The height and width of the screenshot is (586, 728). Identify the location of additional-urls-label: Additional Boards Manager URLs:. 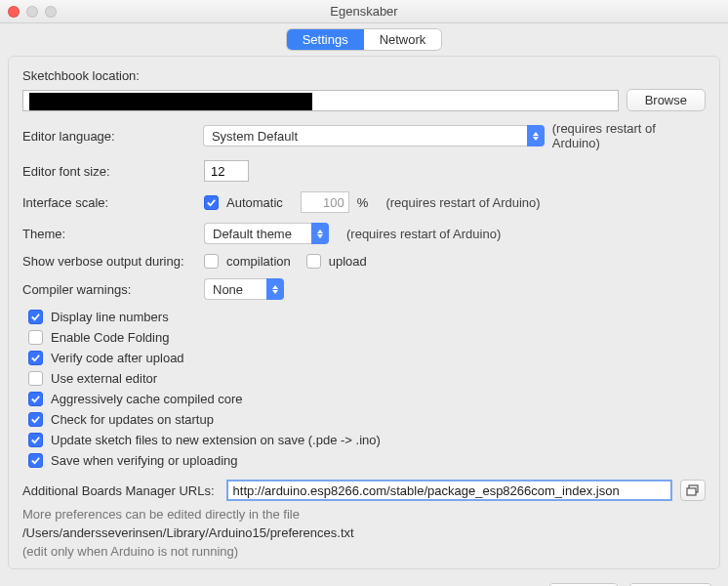
(119, 490).